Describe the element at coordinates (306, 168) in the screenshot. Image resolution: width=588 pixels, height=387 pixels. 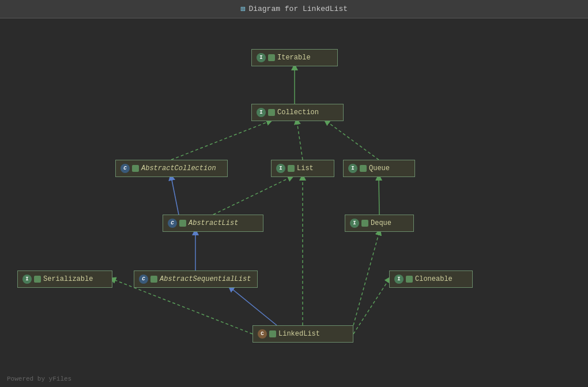
I see `label-list: List` at that location.